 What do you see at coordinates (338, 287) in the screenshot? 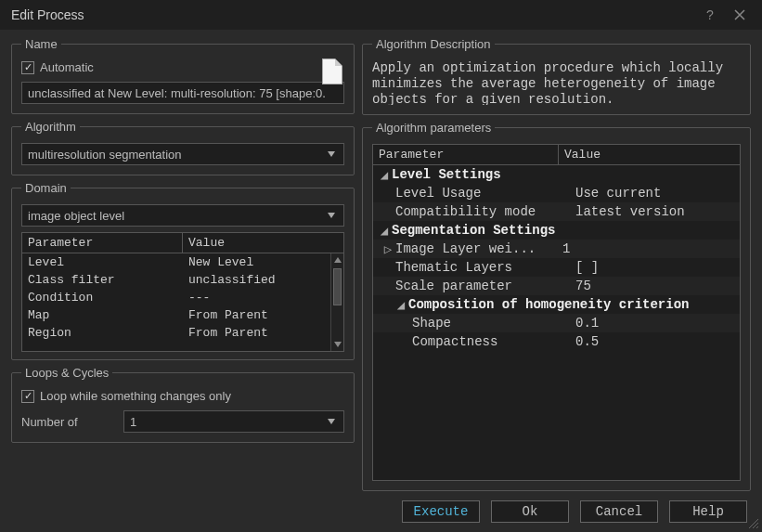
I see `scroll-thumb` at bounding box center [338, 287].